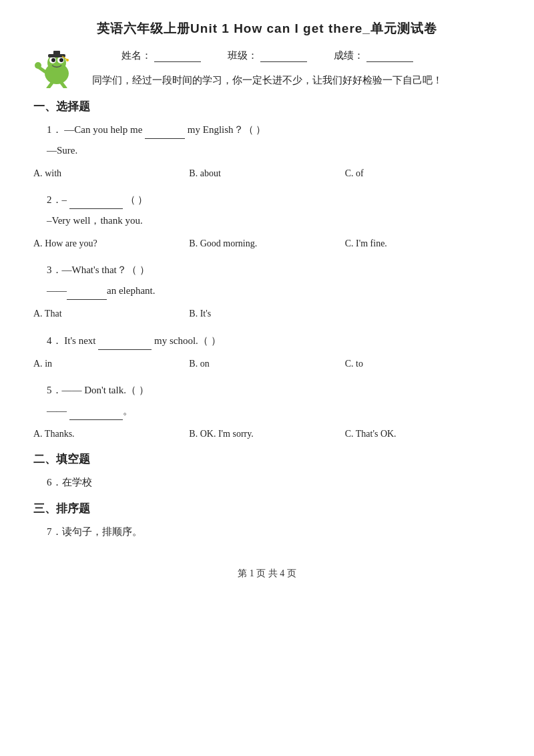 This screenshot has width=534, height=756. Describe the element at coordinates (267, 174) in the screenshot. I see `q1-options: A. with B. about C. of` at that location.